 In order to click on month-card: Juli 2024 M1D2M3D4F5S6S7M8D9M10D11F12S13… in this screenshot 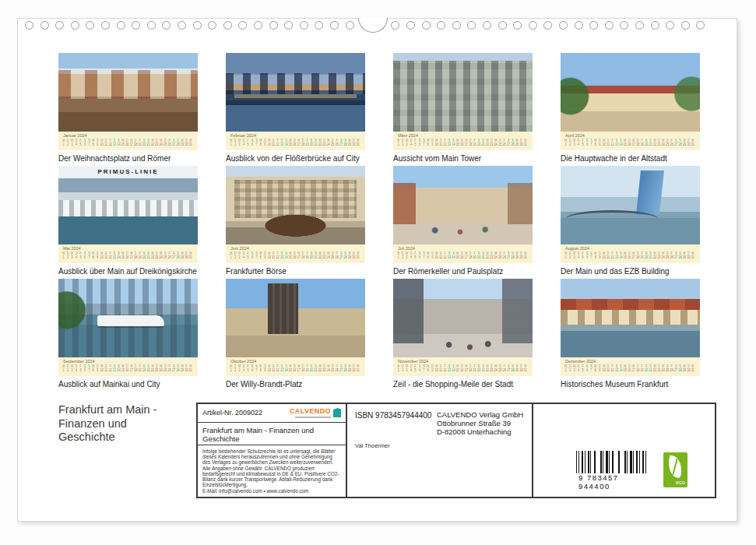, I will do `click(462, 223)`.